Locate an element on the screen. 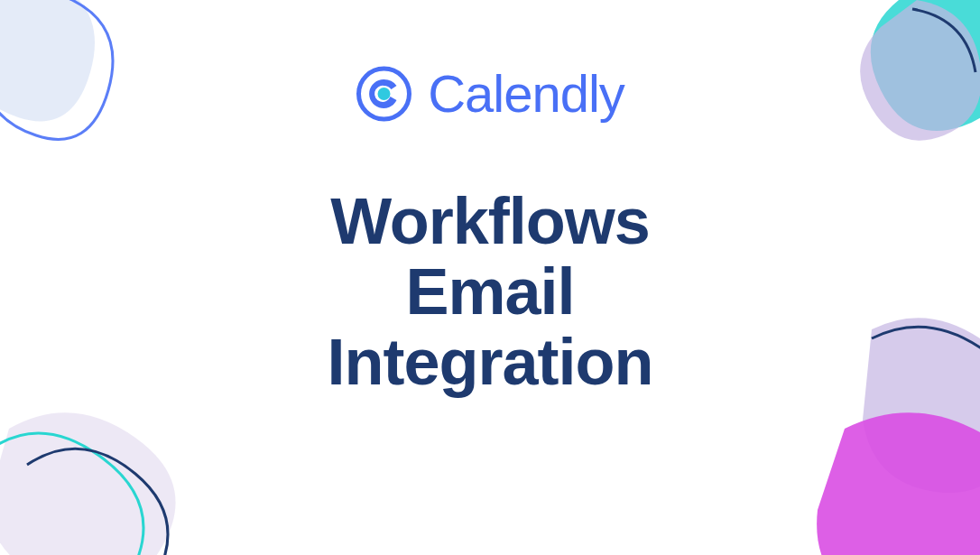  calendly-logo-icon is located at coordinates (384, 94).